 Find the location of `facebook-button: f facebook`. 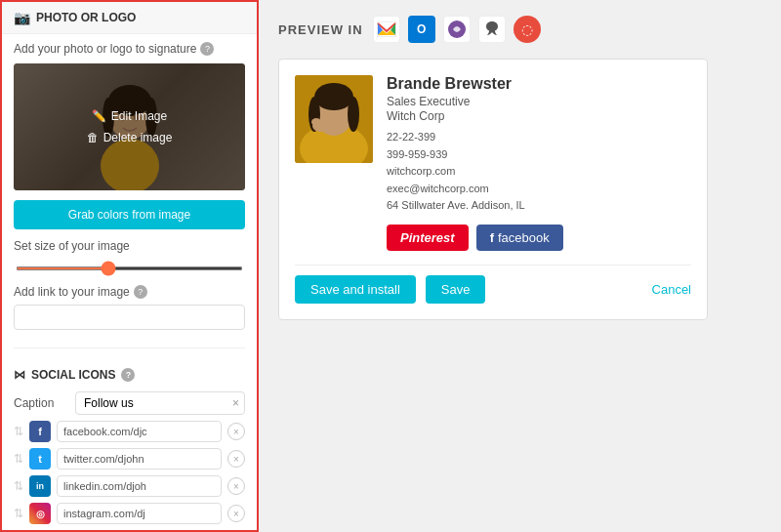

facebook-button: f facebook is located at coordinates (519, 238).